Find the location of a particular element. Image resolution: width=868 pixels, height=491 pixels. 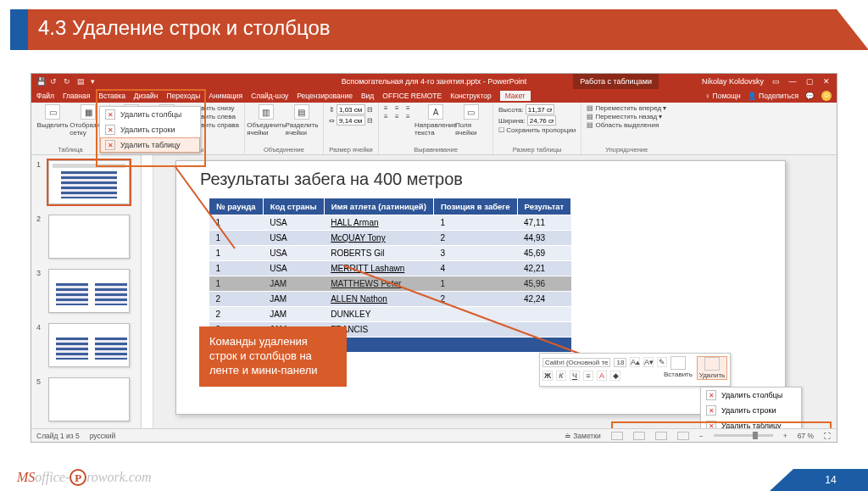

thumbnail-3: 3 is located at coordinates (86, 291).